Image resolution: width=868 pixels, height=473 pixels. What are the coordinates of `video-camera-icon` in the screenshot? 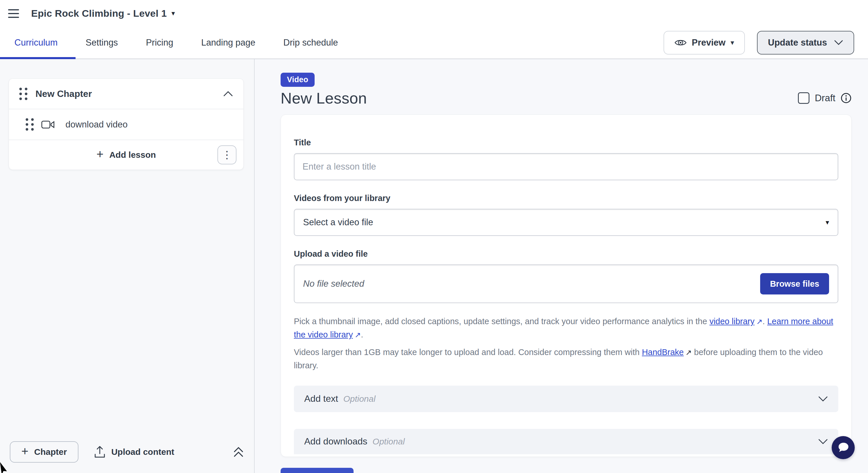 It's located at (48, 125).